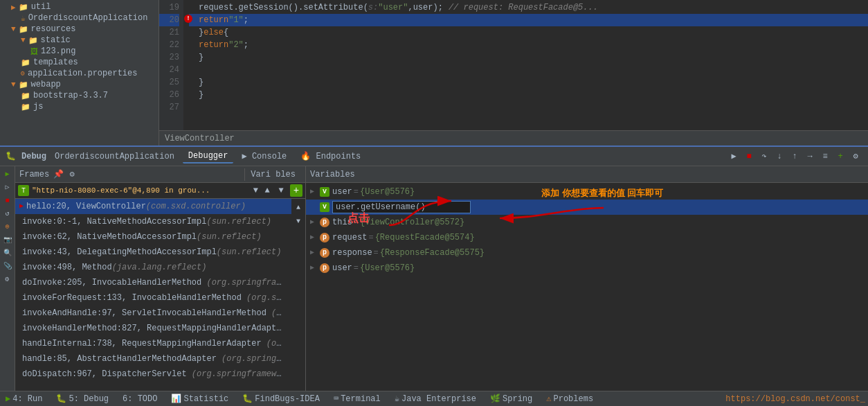 The width and height of the screenshot is (868, 406). Describe the element at coordinates (8, 279) in the screenshot. I see `sidebar-icon-7: ⚙` at that location.